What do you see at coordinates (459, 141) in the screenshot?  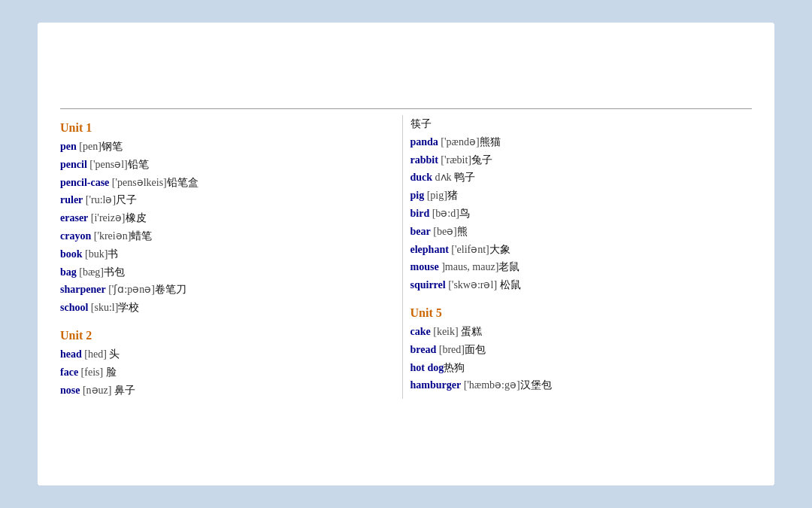 I see `phonetic-text: ['pændə]` at bounding box center [459, 141].